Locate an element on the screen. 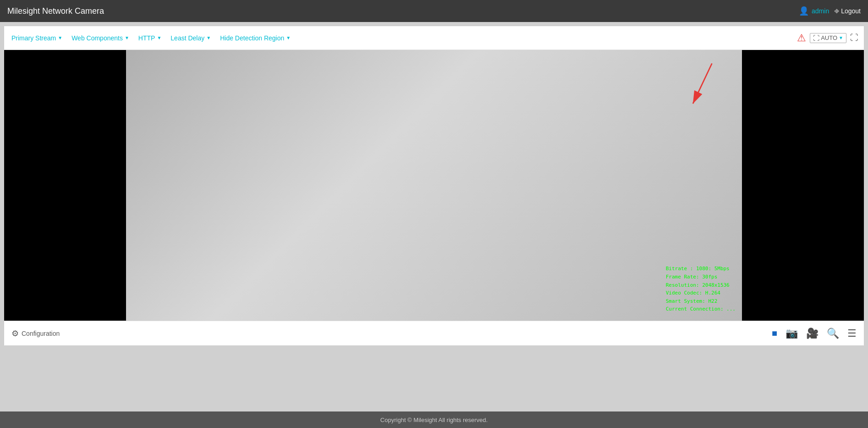 The image size is (868, 428). stat-smart: Smart System: H22 is located at coordinates (701, 301).